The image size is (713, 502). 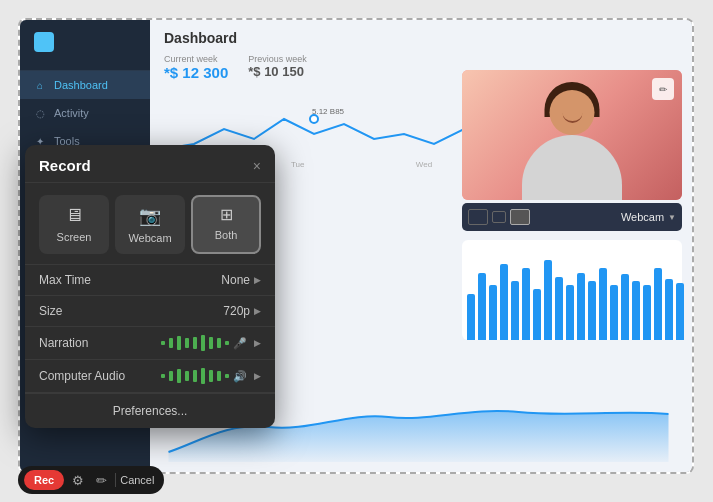 What do you see at coordinates (236, 280) in the screenshot?
I see `max-time-value: None` at bounding box center [236, 280].